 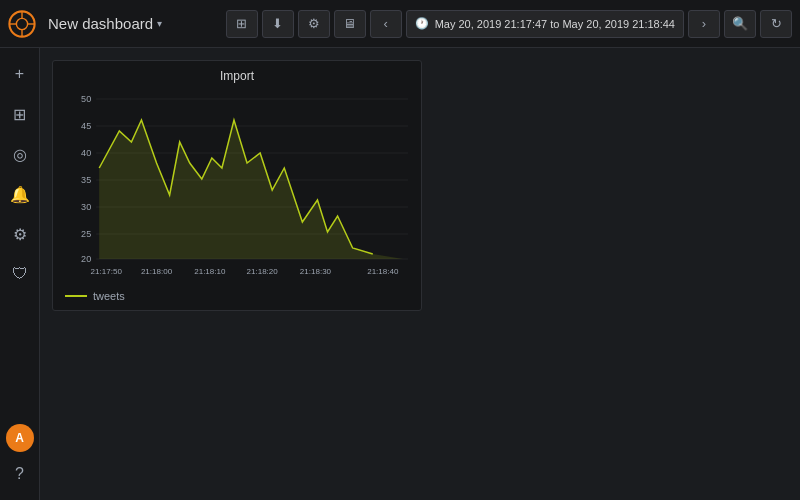 I want to click on sidebar-item-help: ?, so click(x=20, y=474).